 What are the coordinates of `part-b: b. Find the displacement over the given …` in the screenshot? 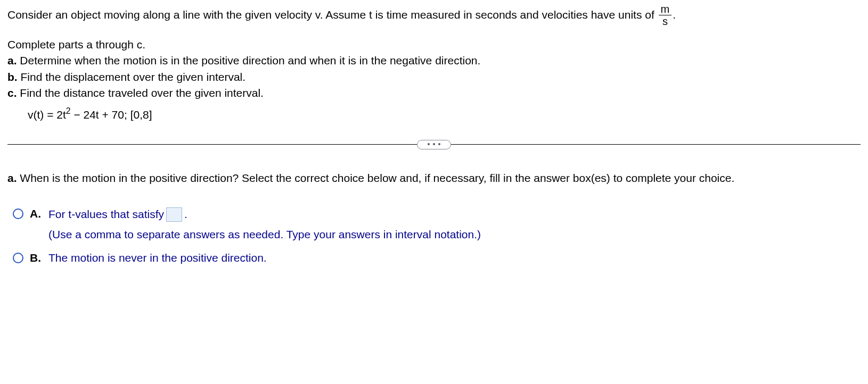 It's located at (434, 77).